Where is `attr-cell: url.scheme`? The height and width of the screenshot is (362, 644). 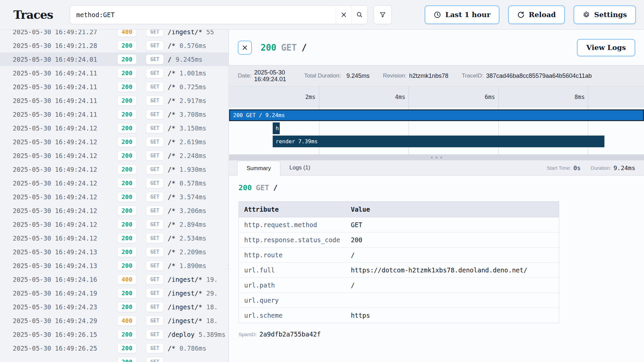 attr-cell: url.scheme is located at coordinates (292, 315).